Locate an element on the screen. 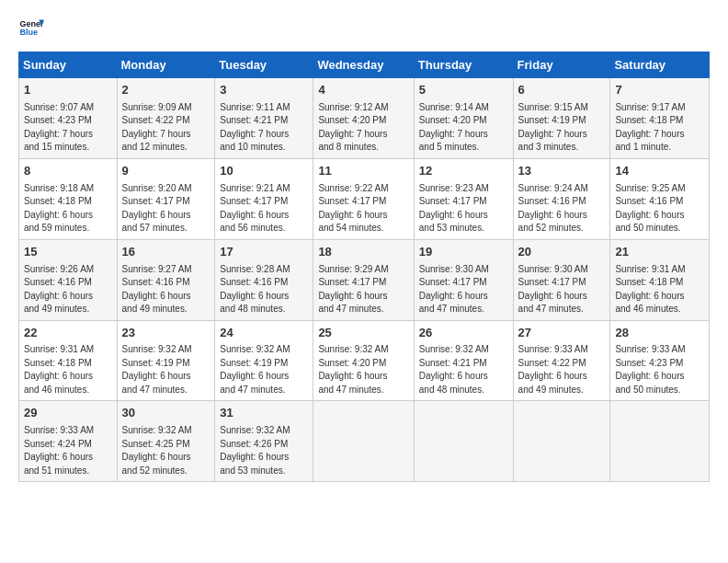  calendar-cell: 1Sunrise: 9:07 AMSunset: 4:23 PMDaylight… is located at coordinates (68, 119).